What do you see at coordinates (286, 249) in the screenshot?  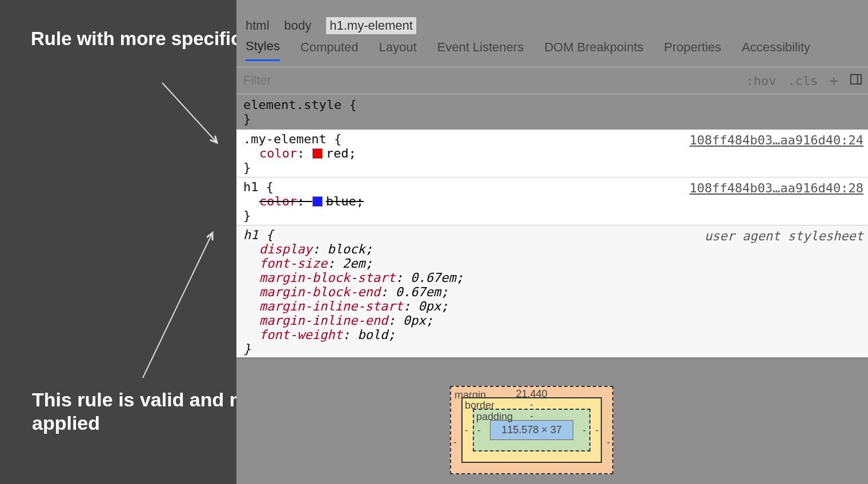 I see `css-property: display` at bounding box center [286, 249].